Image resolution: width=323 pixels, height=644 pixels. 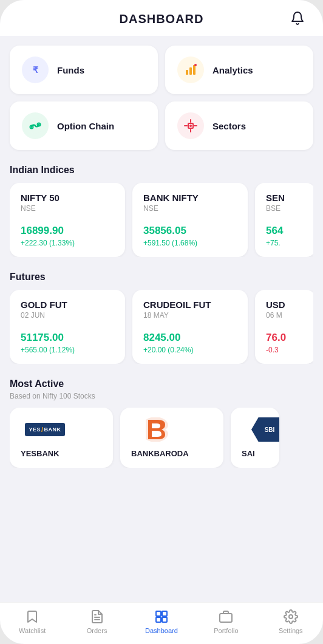 What do you see at coordinates (162, 631) in the screenshot?
I see `dashboard-label: Dashboard` at bounding box center [162, 631].